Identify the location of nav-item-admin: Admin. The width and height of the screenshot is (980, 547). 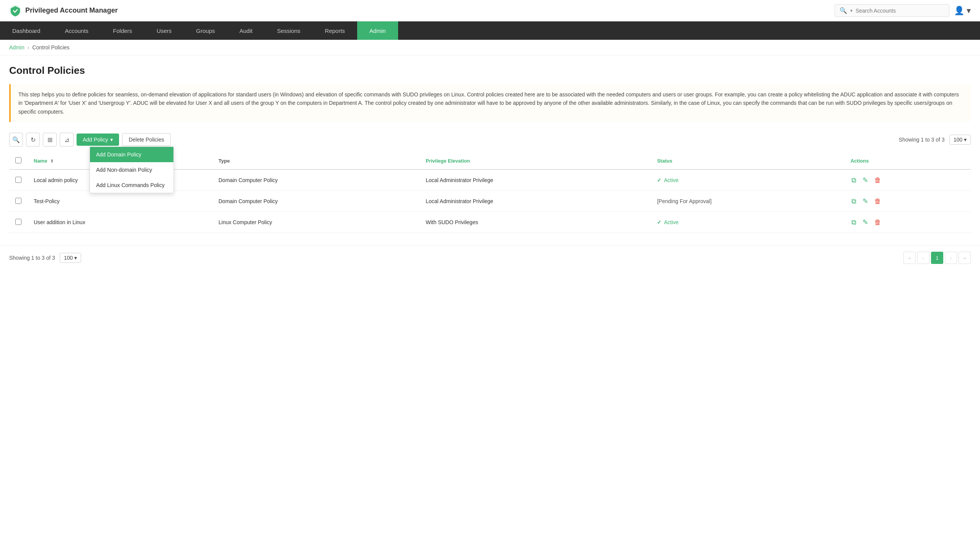
(377, 31).